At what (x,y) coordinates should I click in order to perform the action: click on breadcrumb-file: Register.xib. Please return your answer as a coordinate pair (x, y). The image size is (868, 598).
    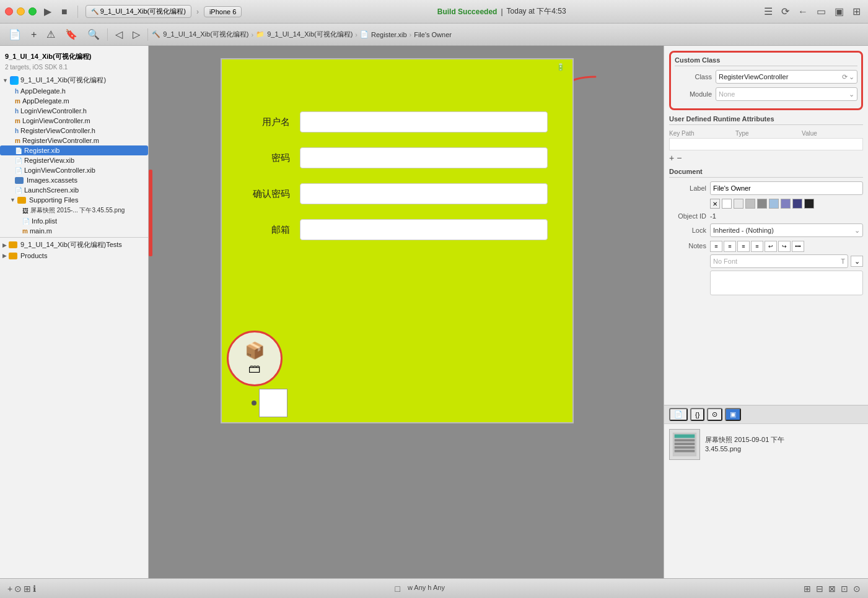
    Looking at the image, I should click on (389, 35).